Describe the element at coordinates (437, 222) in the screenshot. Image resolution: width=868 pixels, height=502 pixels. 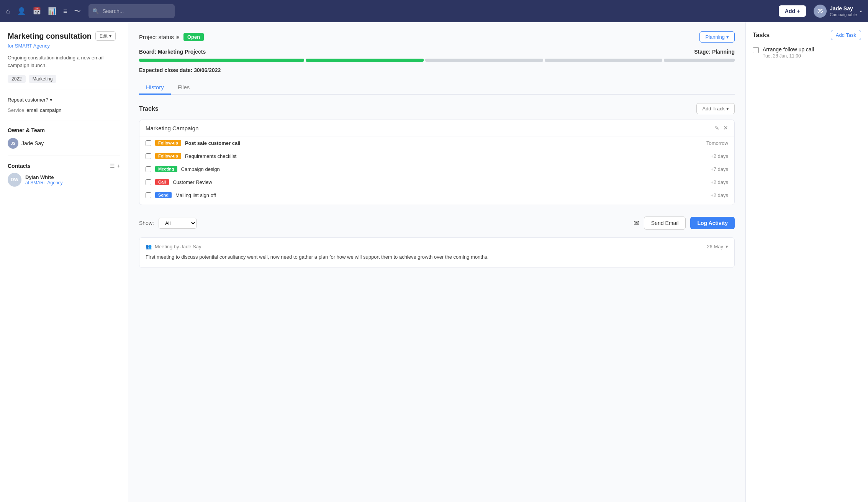
I see `bottom-actions: Show: All Notes Calls Meetings Emails ✉ …` at that location.